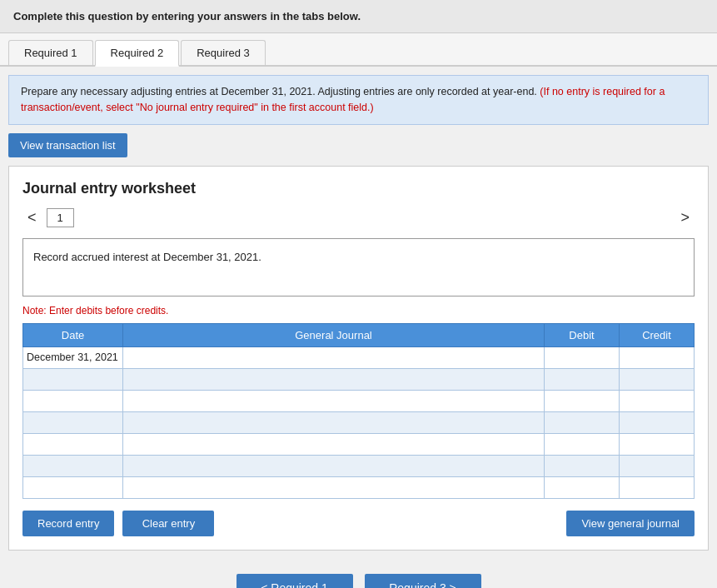  What do you see at coordinates (582, 335) in the screenshot?
I see `col-header-debit: Debit` at bounding box center [582, 335].